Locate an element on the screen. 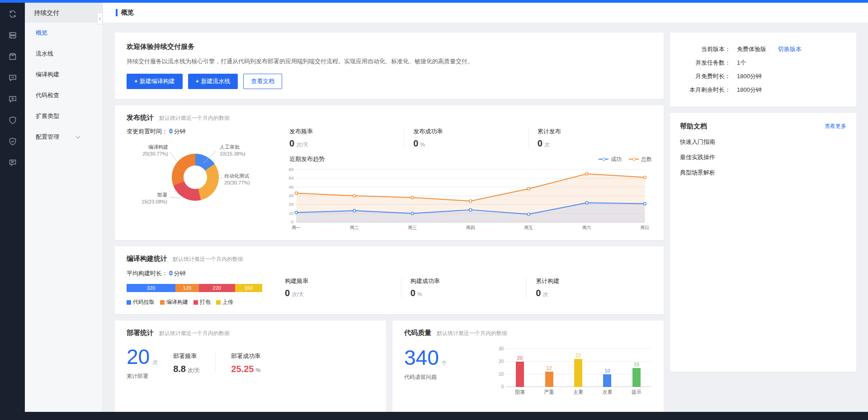 This screenshot has height=420, width=868. avg-build-time: 平均构建时长：0分钟 is located at coordinates (201, 274).